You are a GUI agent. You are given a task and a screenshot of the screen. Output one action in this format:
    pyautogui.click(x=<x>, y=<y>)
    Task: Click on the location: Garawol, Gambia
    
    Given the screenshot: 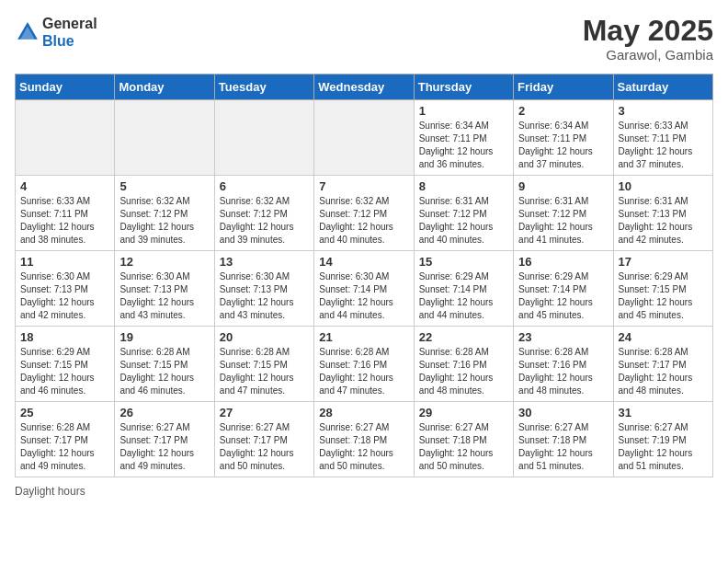 What is the action you would take?
    pyautogui.click(x=648, y=55)
    